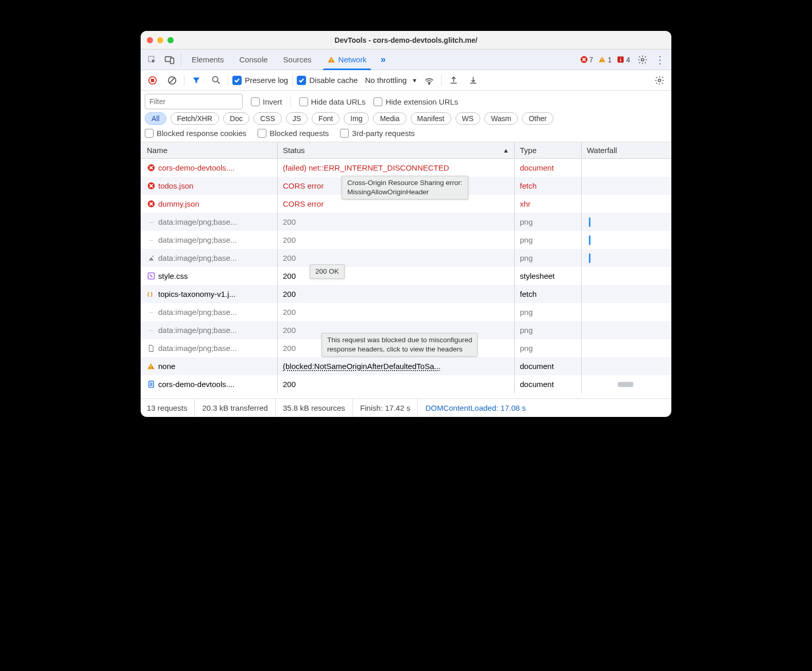 This screenshot has height=671, width=812. What do you see at coordinates (170, 60) in the screenshot?
I see `device-toggle-icon` at bounding box center [170, 60].